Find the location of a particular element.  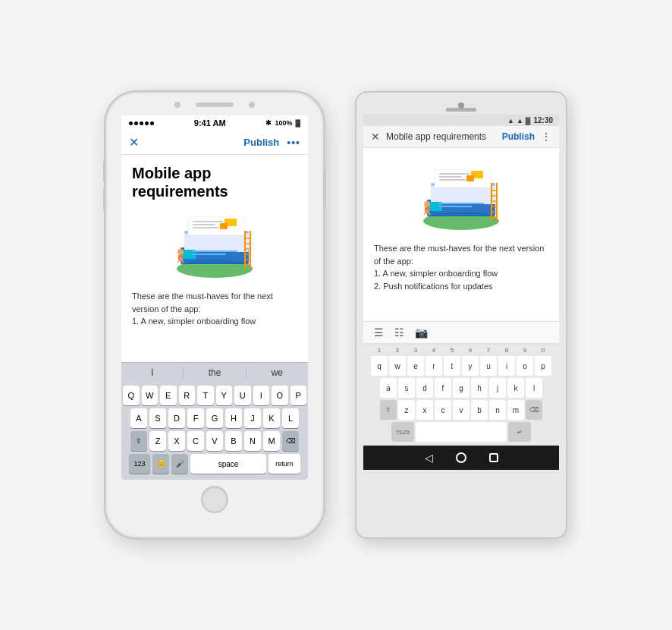

key-r: R is located at coordinates (187, 395).